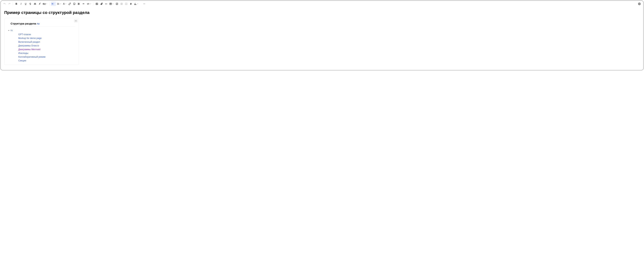  Describe the element at coordinates (76, 21) in the screenshot. I see `widget-menu-button` at that location.